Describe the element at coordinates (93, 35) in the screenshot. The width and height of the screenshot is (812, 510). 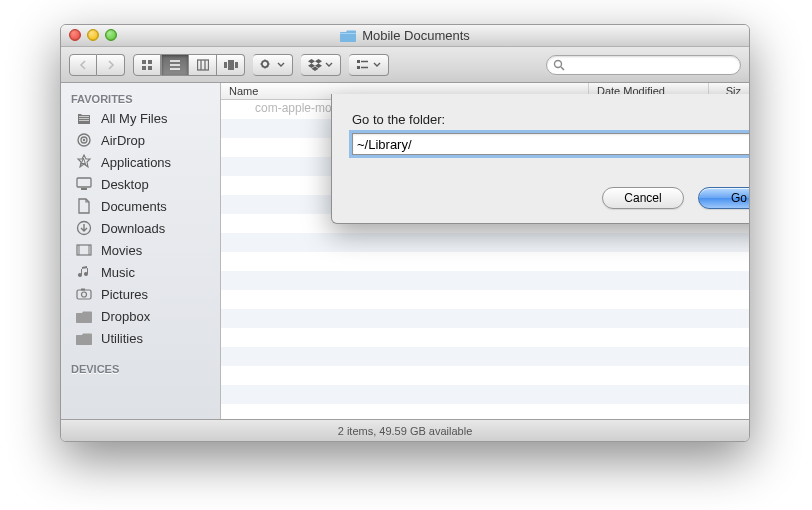
I see `minimize-icon` at that location.